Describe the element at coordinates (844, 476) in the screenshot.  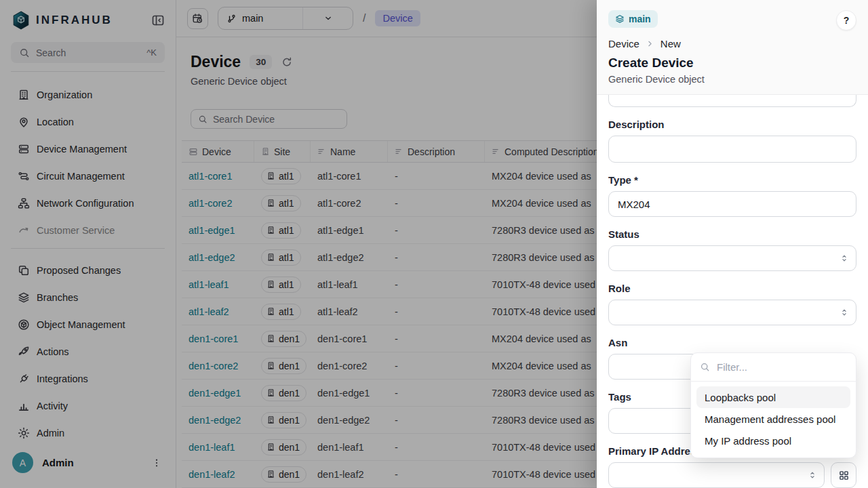
I see `grid-icon` at that location.